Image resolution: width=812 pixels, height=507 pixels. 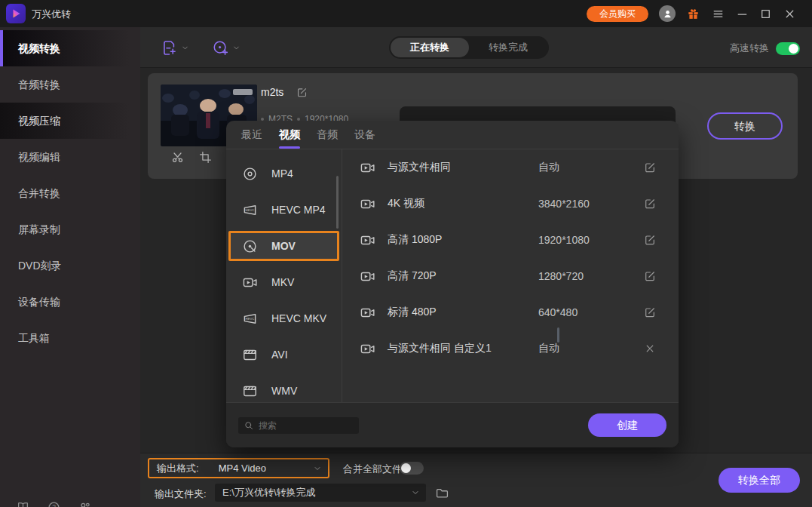 What do you see at coordinates (280, 355) in the screenshot?
I see `format-label: AVI` at bounding box center [280, 355].